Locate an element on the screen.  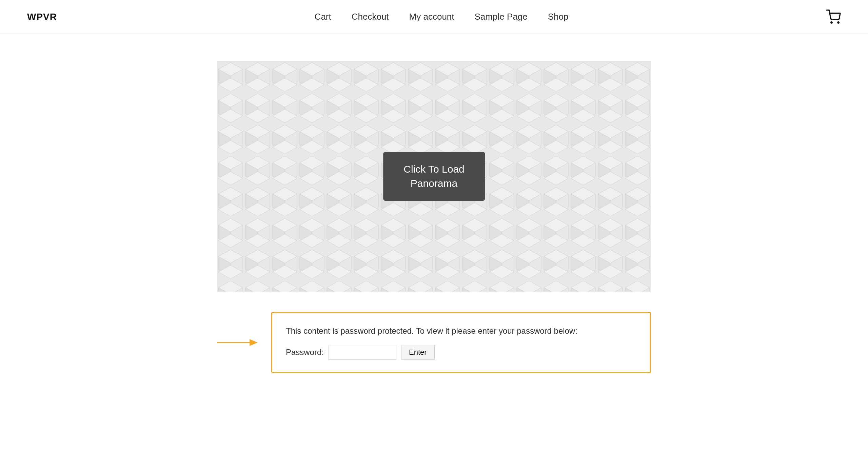
load-panorama-button: Click To Load Panorama is located at coordinates (434, 176).